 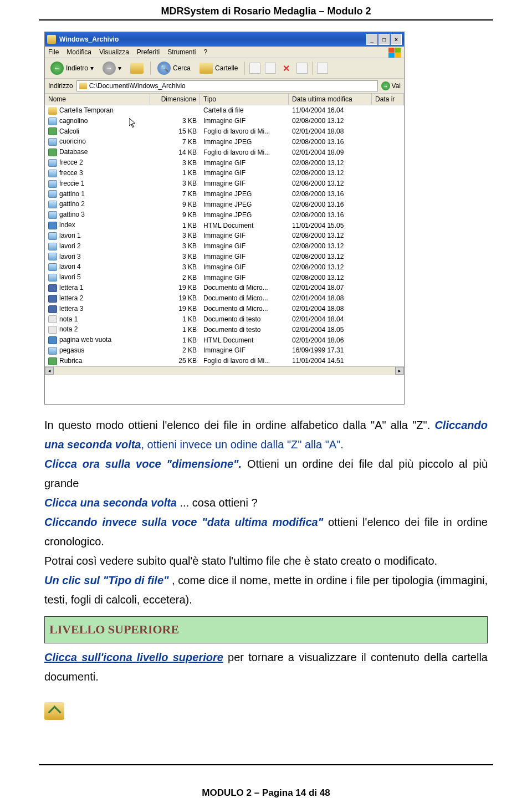 What do you see at coordinates (175, 99) in the screenshot?
I see `col-header-size: Dimensione` at bounding box center [175, 99].